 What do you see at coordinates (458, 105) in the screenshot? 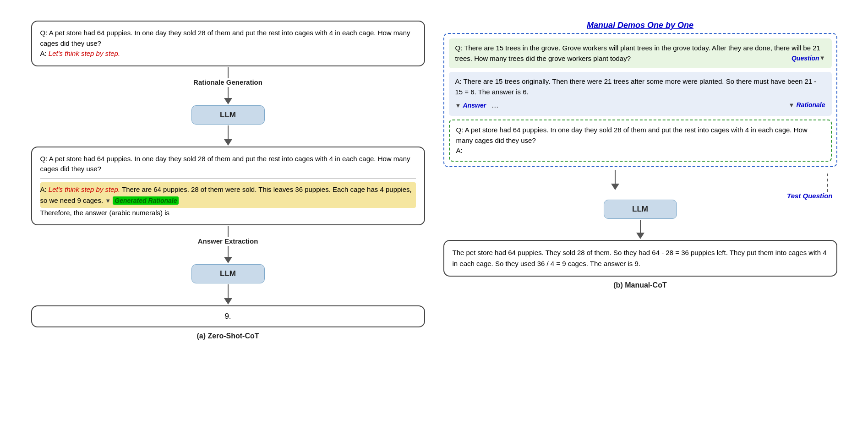
I see `answer-arrow-icon: ▼` at bounding box center [458, 105].